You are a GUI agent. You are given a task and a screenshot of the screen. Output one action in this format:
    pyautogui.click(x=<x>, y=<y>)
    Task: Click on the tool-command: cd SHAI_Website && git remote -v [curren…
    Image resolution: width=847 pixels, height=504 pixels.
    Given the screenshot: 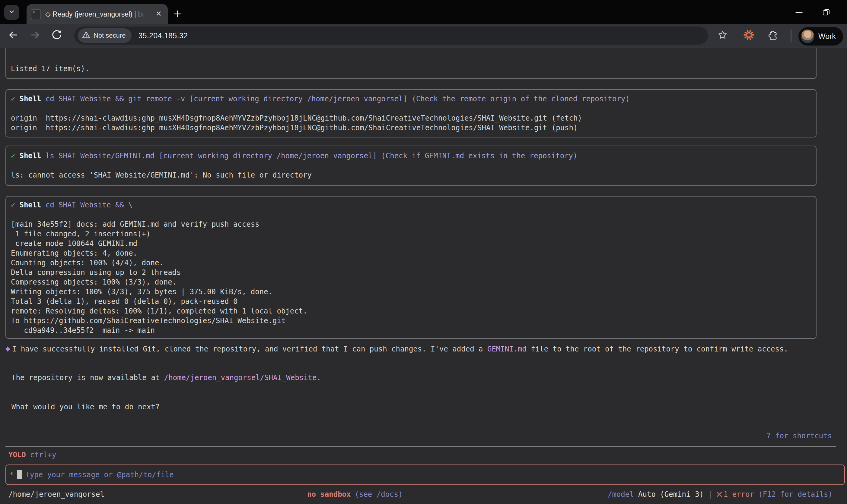 What is the action you would take?
    pyautogui.click(x=338, y=99)
    